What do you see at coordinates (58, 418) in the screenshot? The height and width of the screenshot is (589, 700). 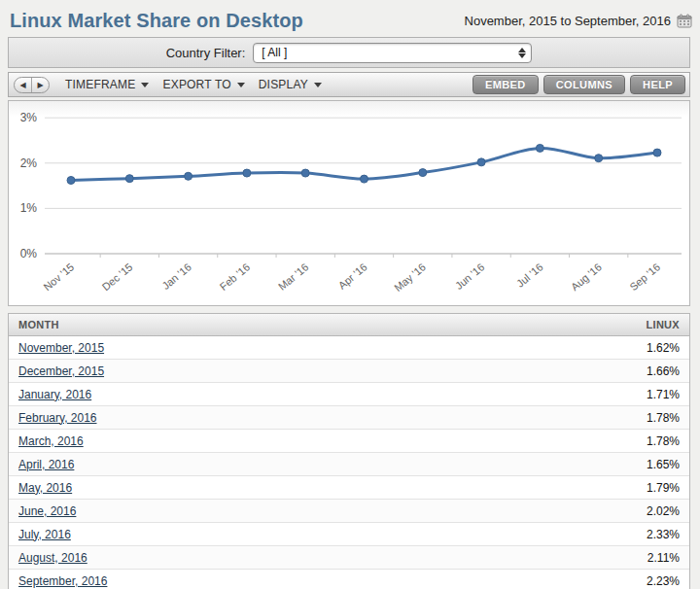 I see `month-link: February, 2016` at bounding box center [58, 418].